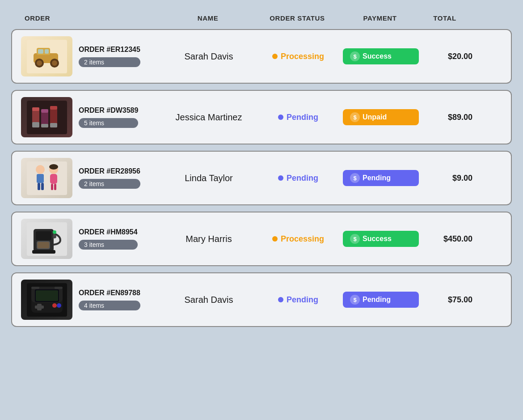 Image resolution: width=523 pixels, height=420 pixels. Describe the element at coordinates (108, 232) in the screenshot. I see `order-number: ORDER #HM8954` at that location.